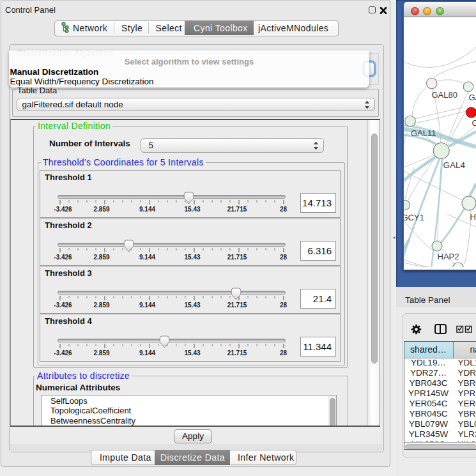 The width and height of the screenshot is (476, 476). Describe the element at coordinates (473, 217) in the screenshot. I see `svg-text: H` at that location.